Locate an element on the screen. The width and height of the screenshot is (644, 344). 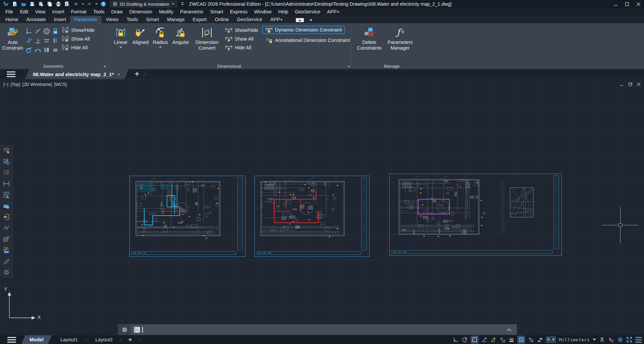
ribbon-expand-down-icon is located at coordinates (311, 20).